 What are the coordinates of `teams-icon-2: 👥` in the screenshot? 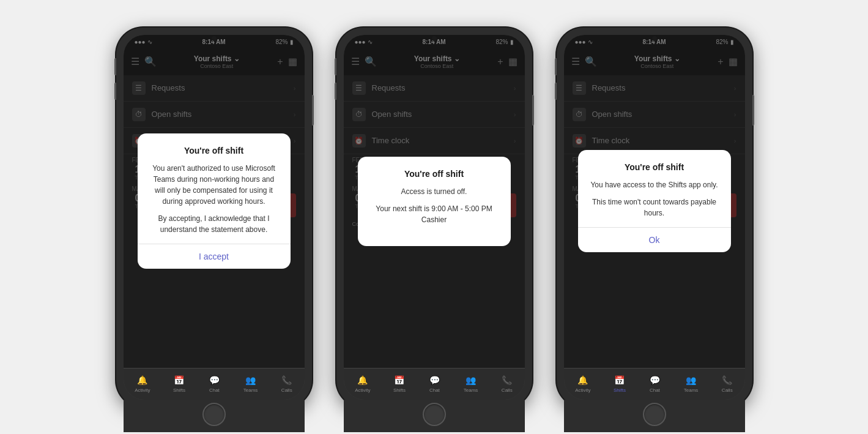 It's located at (471, 380).